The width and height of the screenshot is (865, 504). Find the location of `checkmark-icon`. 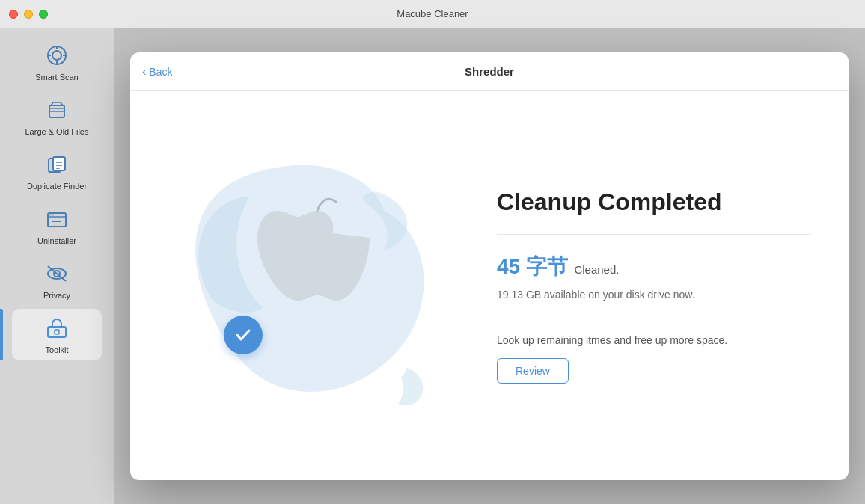

checkmark-icon is located at coordinates (243, 335).